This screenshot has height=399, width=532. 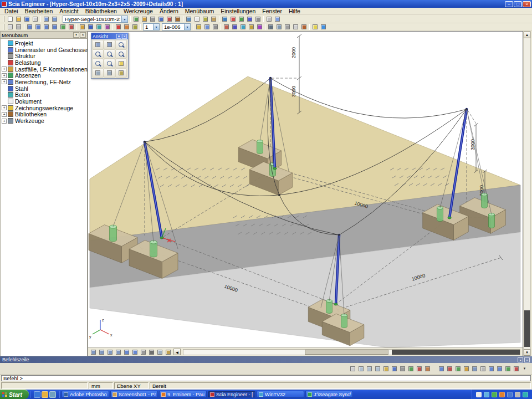 I want to click on quick-launch-browser-icon, so click(x=37, y=395).